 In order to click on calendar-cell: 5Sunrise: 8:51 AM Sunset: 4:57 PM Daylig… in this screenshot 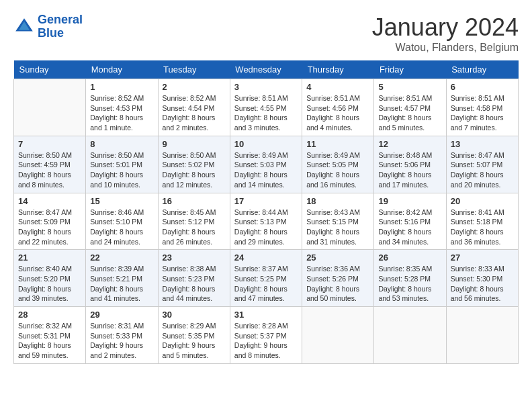, I will do `click(410, 107)`.